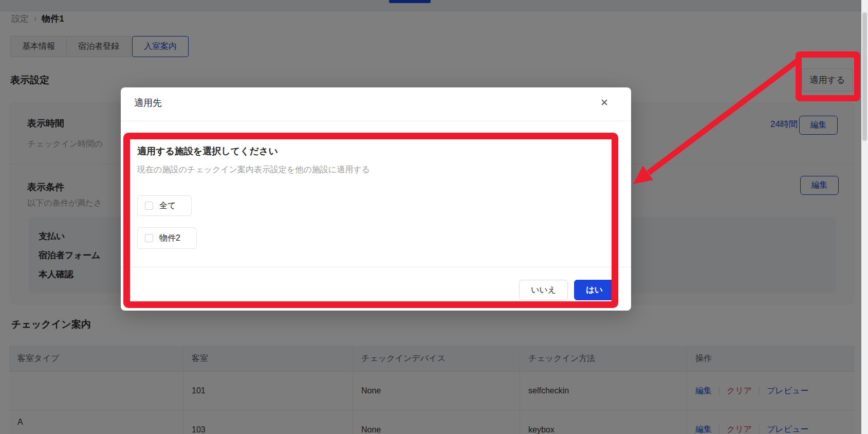 Image resolution: width=868 pixels, height=434 pixels. What do you see at coordinates (148, 103) in the screenshot?
I see `modal-title: 適用先` at bounding box center [148, 103].